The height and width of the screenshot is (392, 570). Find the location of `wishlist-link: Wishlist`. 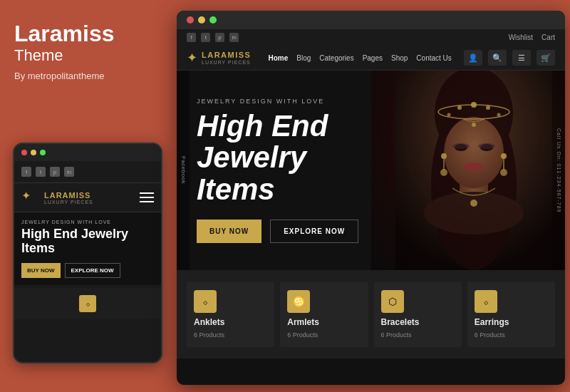

wishlist-link: Wishlist is located at coordinates (521, 37).